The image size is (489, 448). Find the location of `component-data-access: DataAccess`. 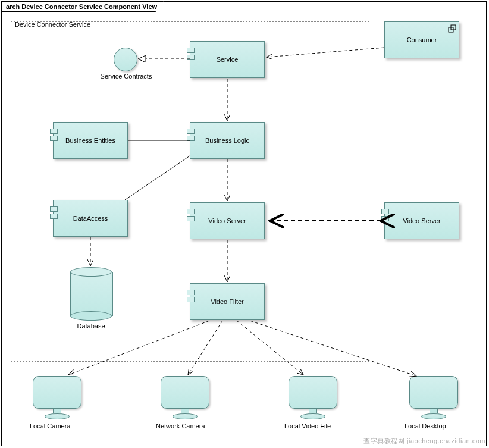

component-data-access: DataAccess is located at coordinates (90, 218).